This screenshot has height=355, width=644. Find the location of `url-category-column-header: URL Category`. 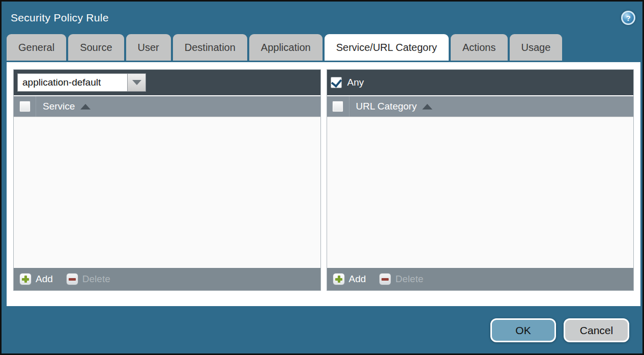

url-category-column-header: URL Category is located at coordinates (391, 106).